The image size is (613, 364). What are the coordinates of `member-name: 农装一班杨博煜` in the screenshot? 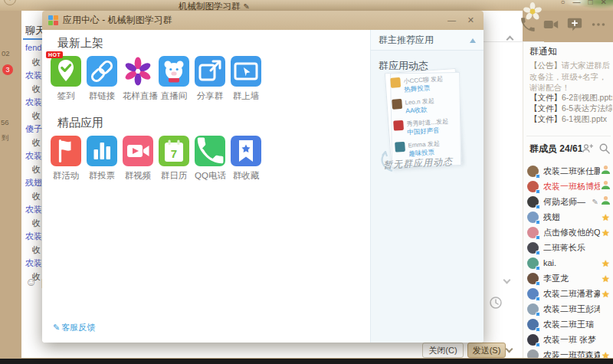 It's located at (572, 187).